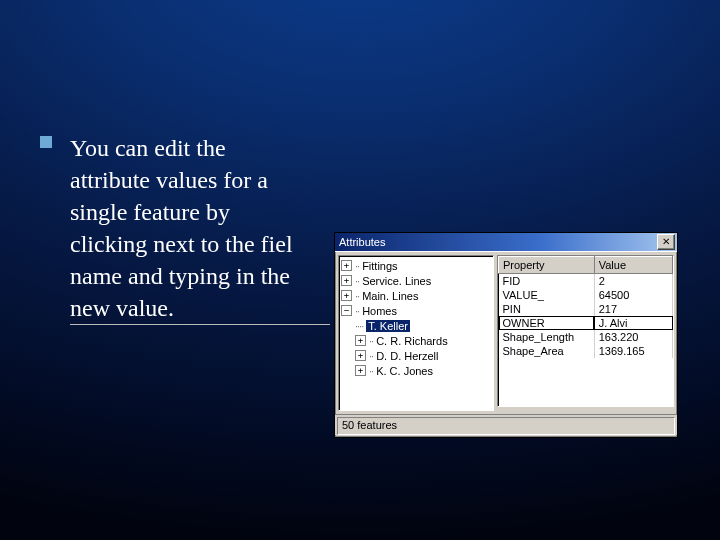 The width and height of the screenshot is (720, 540). I want to click on table-row-selected: OWNERJ. Alvi, so click(586, 323).